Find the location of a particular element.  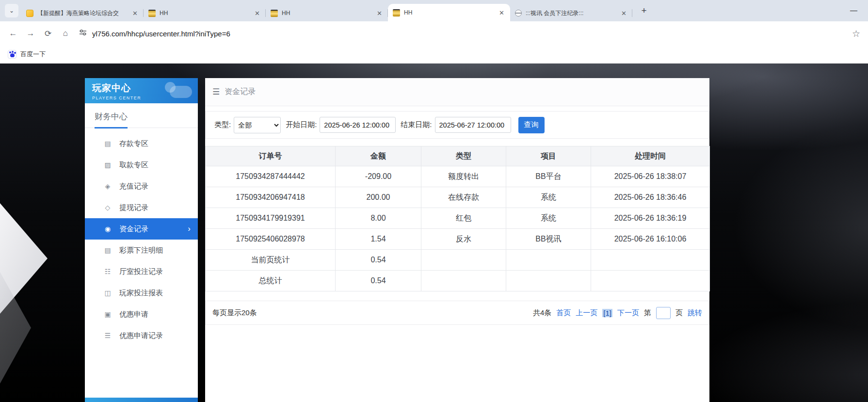

sidebar-menu: ▤ 存款专区 ▨ 取款专区 ◈ 充值记录 ◇ 提现记录 ◉ 资金记录 › ▤ is located at coordinates (142, 237).